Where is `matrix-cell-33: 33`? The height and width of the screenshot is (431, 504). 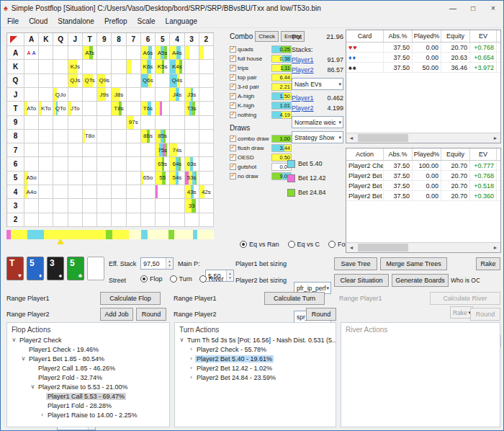
matrix-cell-33: 33 is located at coordinates (192, 206).